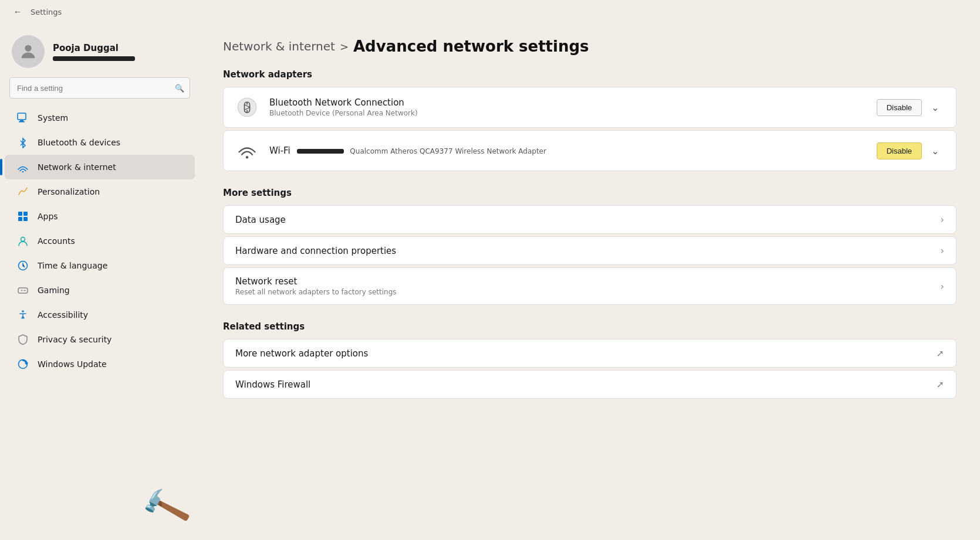 The height and width of the screenshot is (540, 980). I want to click on adapter-name-bluetooth: Bluetooth Network Connection, so click(568, 103).